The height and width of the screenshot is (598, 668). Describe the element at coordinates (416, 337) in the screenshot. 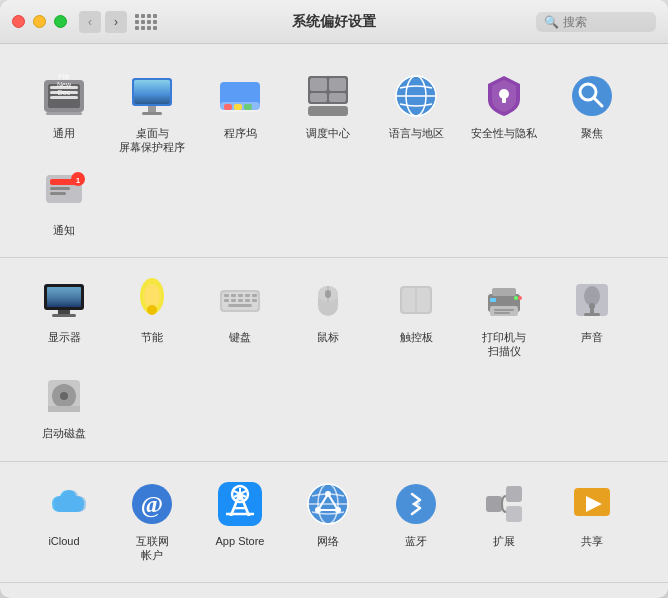

I see `trackpad-label: 触控板` at that location.